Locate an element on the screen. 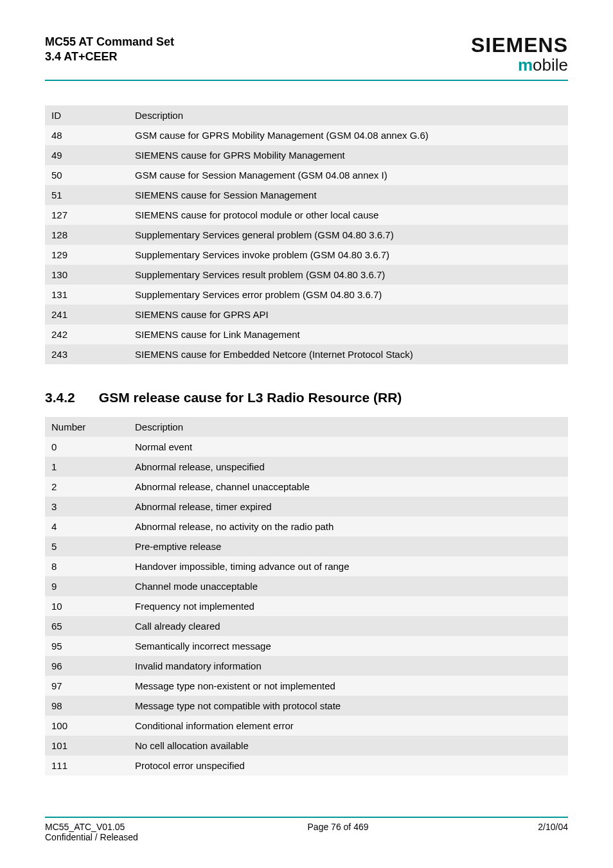 Image resolution: width=613 pixels, height=868 pixels. cell-desc: Invalid mandatory information is located at coordinates (348, 666).